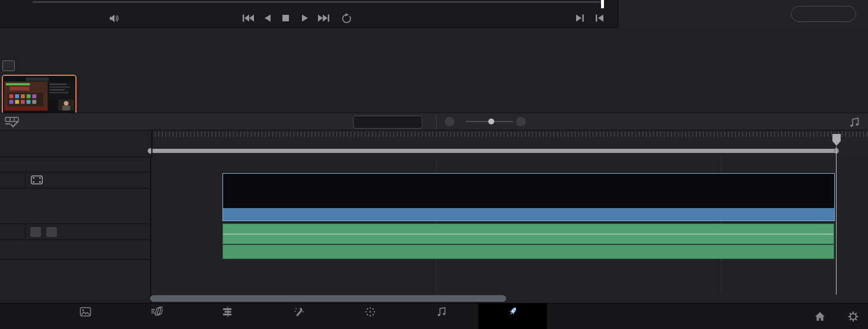 This screenshot has width=868, height=329. I want to click on tab-cut, so click(157, 317).